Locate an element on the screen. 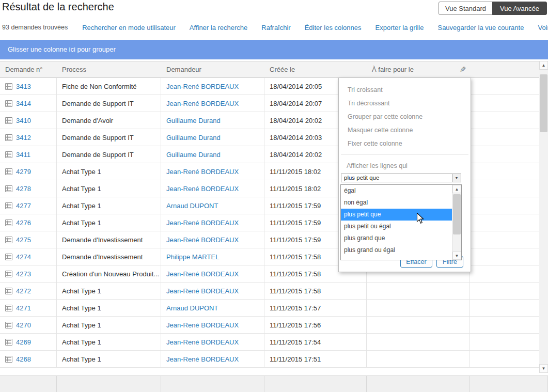 This screenshot has width=548, height=392. operator-option: plus petit que is located at coordinates (397, 215).